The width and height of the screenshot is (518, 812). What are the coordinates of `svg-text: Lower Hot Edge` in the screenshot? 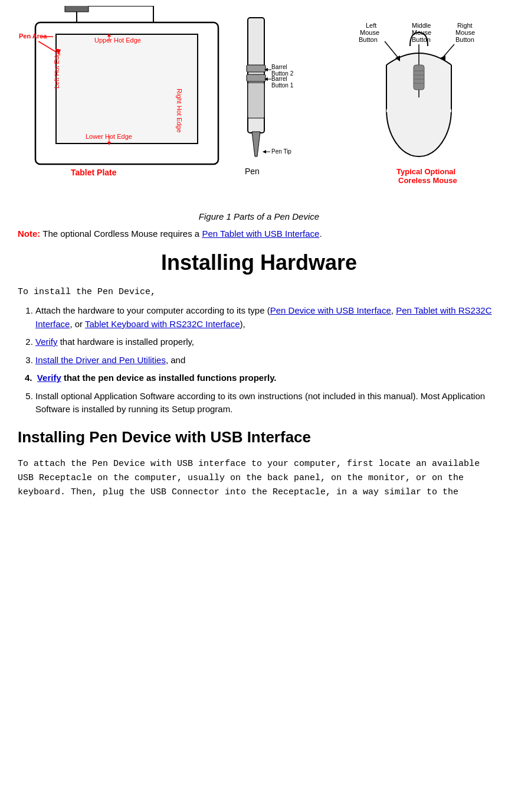 It's located at (109, 136).